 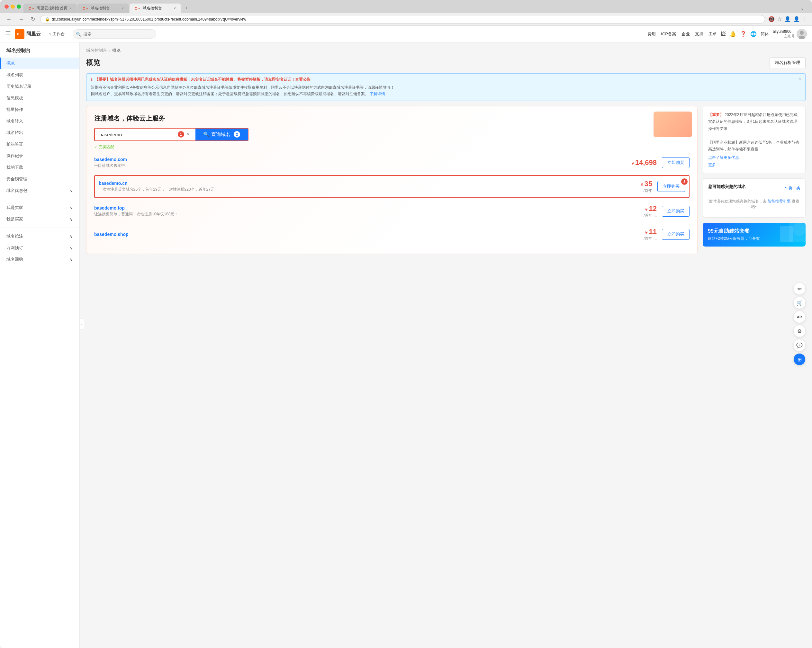 What do you see at coordinates (754, 183) in the screenshot?
I see `right-side-column: 【重要】 2022年2月15日起域名注册必须使用已完成实名认证的信息模板；3月1…` at bounding box center [754, 183].